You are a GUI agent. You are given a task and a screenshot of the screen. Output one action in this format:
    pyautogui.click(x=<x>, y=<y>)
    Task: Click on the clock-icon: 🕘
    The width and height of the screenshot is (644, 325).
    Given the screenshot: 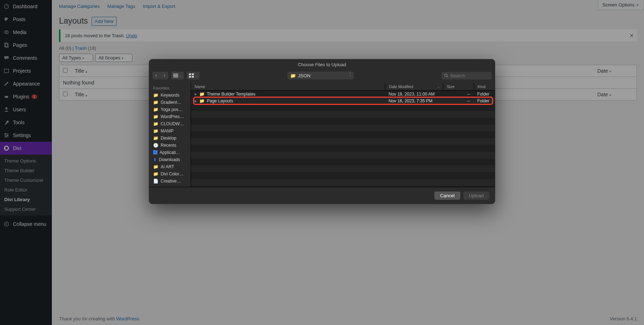 What is the action you would take?
    pyautogui.click(x=156, y=145)
    